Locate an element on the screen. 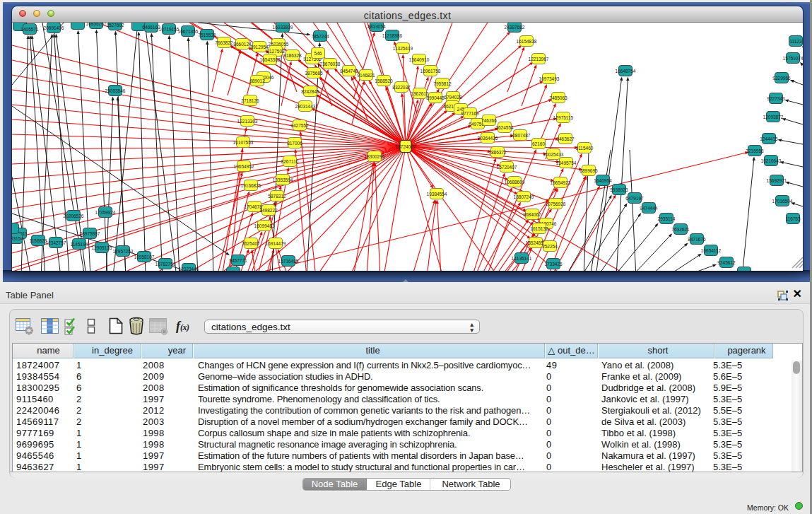 The height and width of the screenshot is (514, 812). svg-text: 18300295 is located at coordinates (375, 157).